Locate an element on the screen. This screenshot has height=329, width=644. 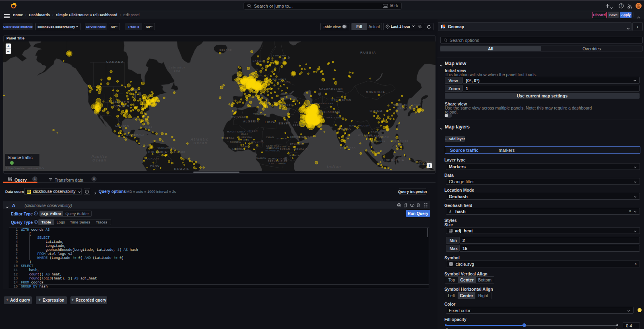
svg-text: UKRAINE is located at coordinates (284, 82).